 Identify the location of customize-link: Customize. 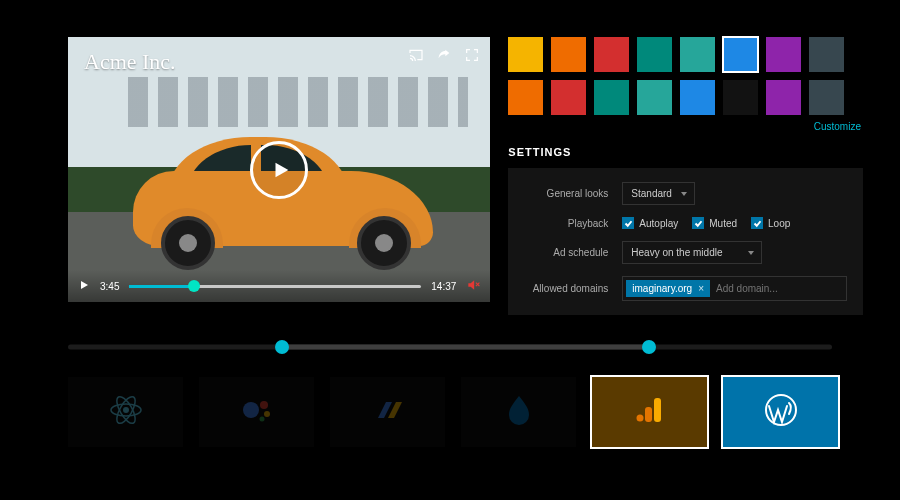
(686, 126).